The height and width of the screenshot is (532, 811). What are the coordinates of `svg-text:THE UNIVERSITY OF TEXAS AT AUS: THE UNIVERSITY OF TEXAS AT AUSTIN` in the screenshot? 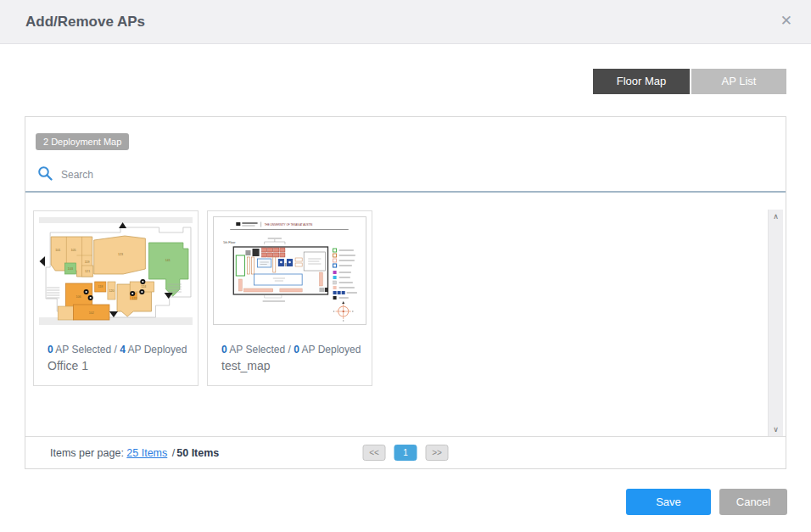 It's located at (288, 225).